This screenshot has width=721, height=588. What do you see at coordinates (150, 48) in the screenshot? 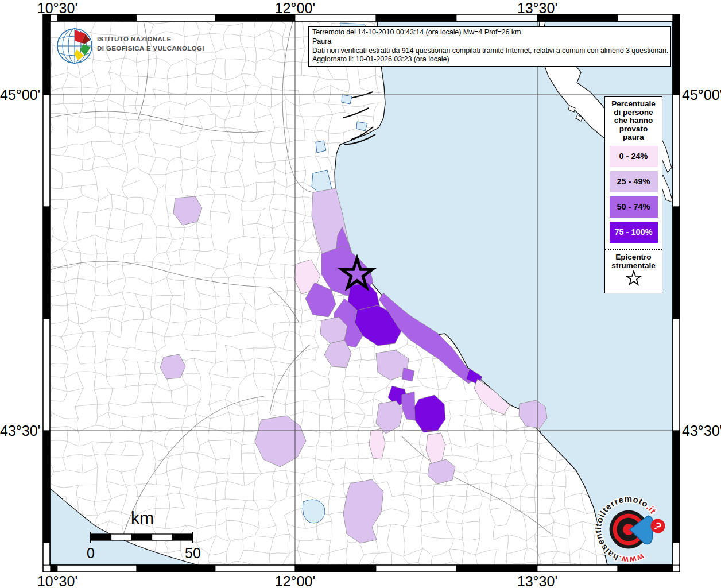
I see `ingv-title-line2: DI GEOFISICA E VULCANOLOGIA` at bounding box center [150, 48].